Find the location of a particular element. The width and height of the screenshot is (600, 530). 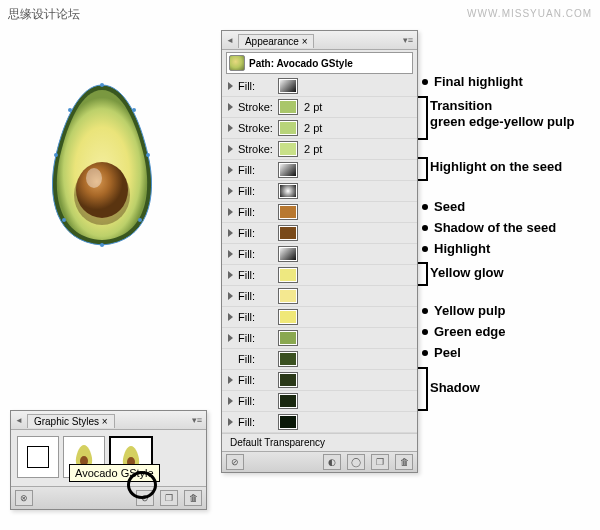

link-icon: ⊗ is located at coordinates (24, 498).